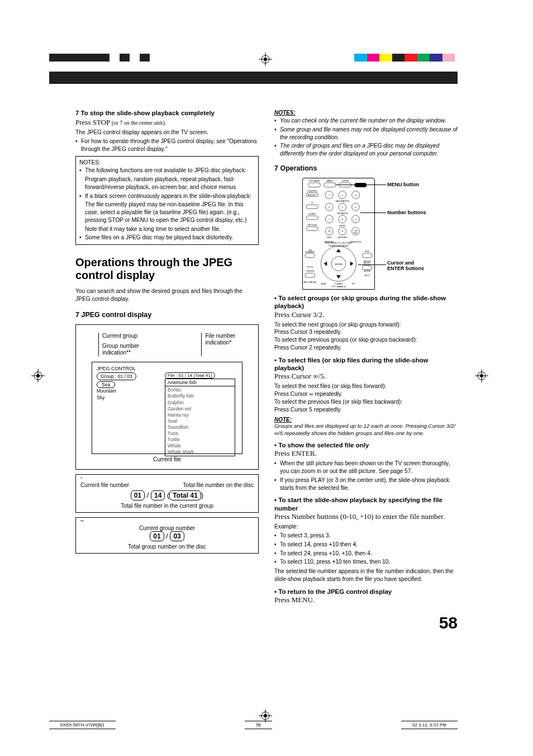 This screenshot has width=533, height=756. I want to click on note-body-2: Groups and files are displayed up to 12 …, so click(366, 429).